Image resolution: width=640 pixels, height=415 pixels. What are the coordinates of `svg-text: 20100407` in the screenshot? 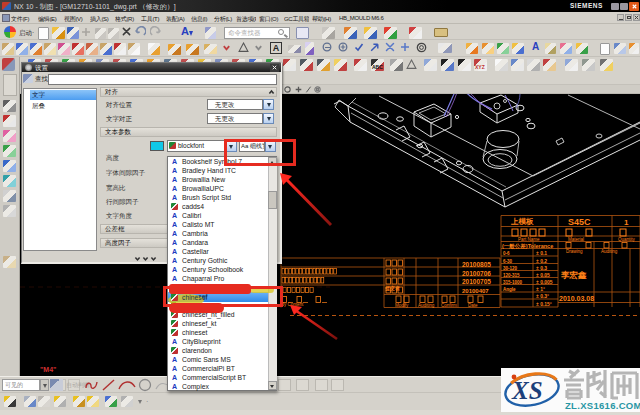 It's located at (476, 291).